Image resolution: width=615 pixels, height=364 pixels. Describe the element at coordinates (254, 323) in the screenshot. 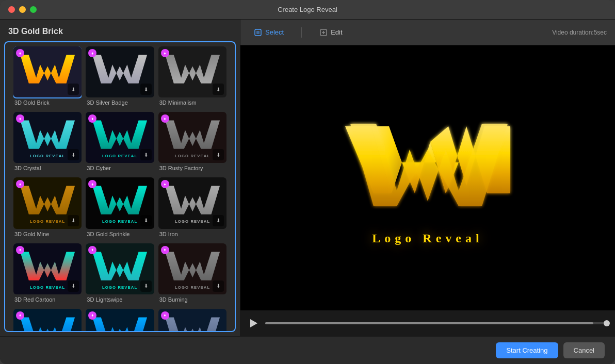

I see `play-button` at that location.